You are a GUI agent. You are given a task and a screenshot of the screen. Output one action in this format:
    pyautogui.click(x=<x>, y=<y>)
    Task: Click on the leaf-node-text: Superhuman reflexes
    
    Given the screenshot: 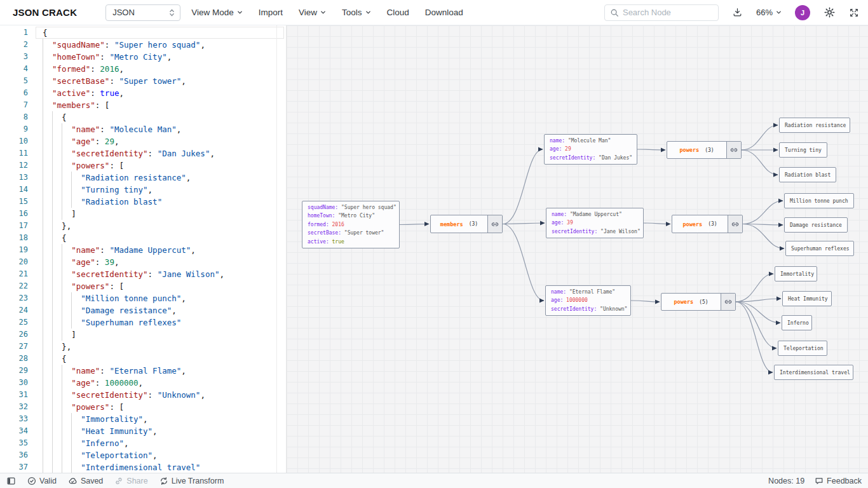 What is the action you would take?
    pyautogui.click(x=820, y=249)
    